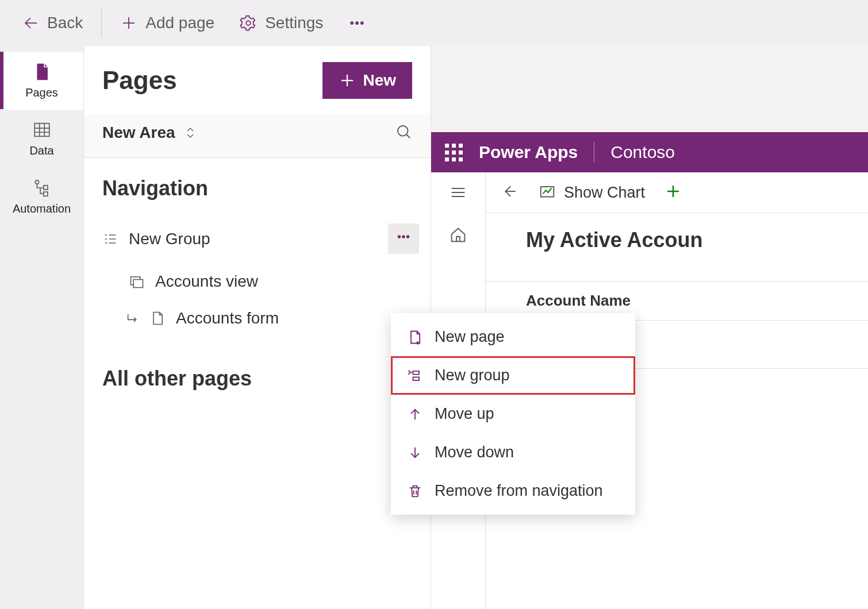 This screenshot has height=609, width=868. I want to click on new-page-icon, so click(415, 337).